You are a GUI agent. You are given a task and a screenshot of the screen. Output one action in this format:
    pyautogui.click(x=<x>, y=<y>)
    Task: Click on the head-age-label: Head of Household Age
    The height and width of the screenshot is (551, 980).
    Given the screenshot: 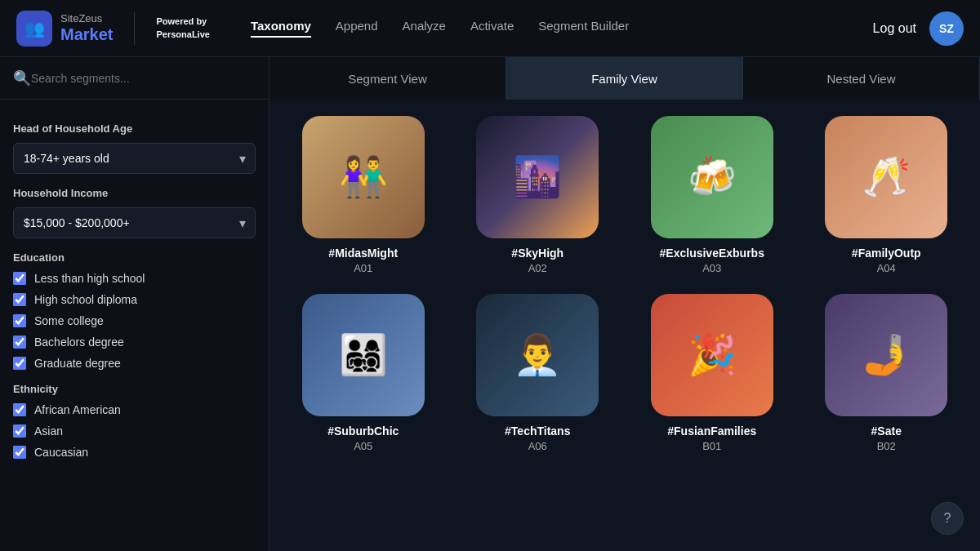 What is the action you would take?
    pyautogui.click(x=134, y=129)
    